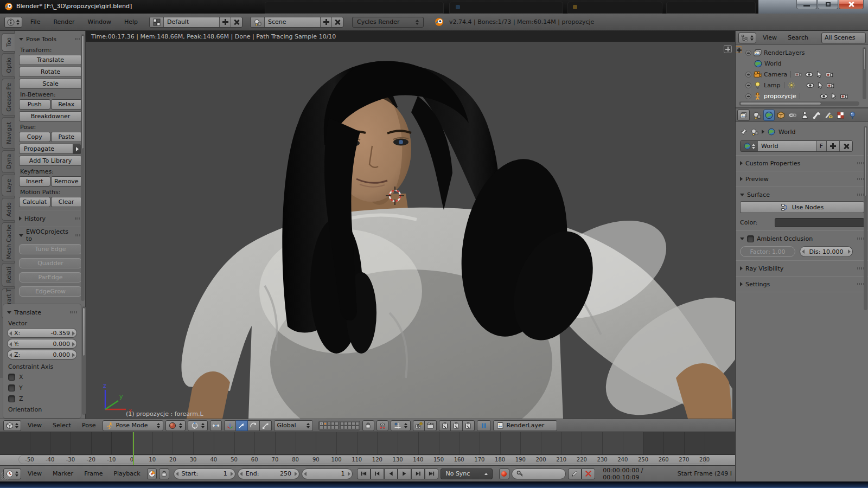 The image size is (868, 488). Describe the element at coordinates (50, 264) in the screenshot. I see `quadder-button: Quadder` at that location.